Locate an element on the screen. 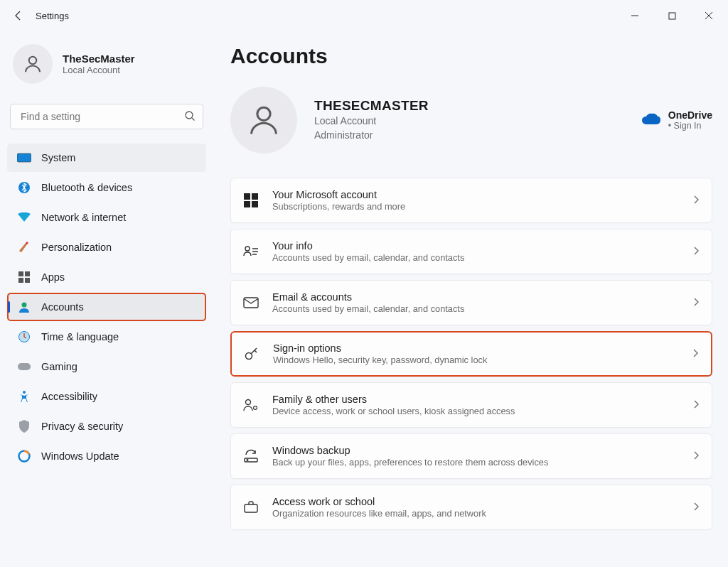  sidebar-item-label: Accounts is located at coordinates (63, 307).